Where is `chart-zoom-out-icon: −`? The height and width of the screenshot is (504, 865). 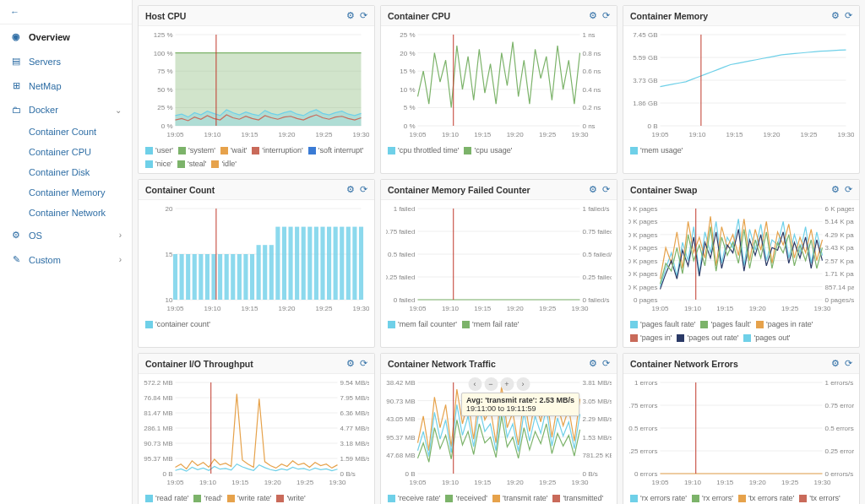 chart-zoom-out-icon: − is located at coordinates (491, 384).